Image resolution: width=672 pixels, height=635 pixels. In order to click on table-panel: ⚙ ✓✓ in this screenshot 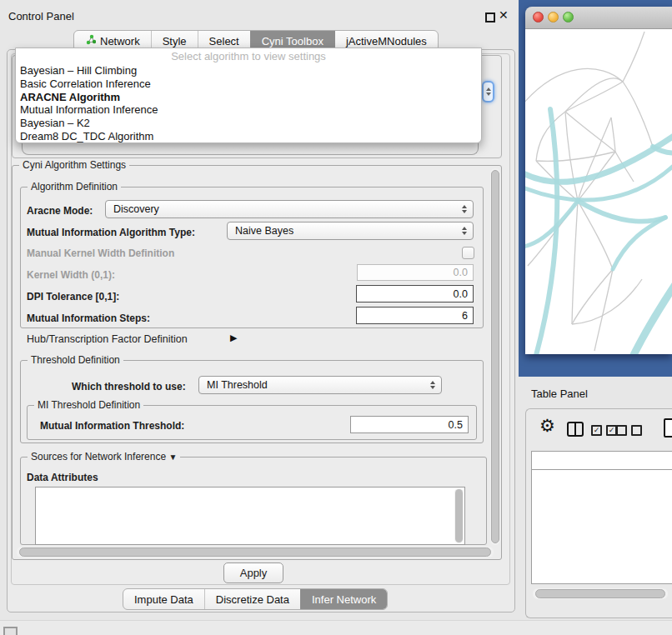, I will do `click(599, 513)`.